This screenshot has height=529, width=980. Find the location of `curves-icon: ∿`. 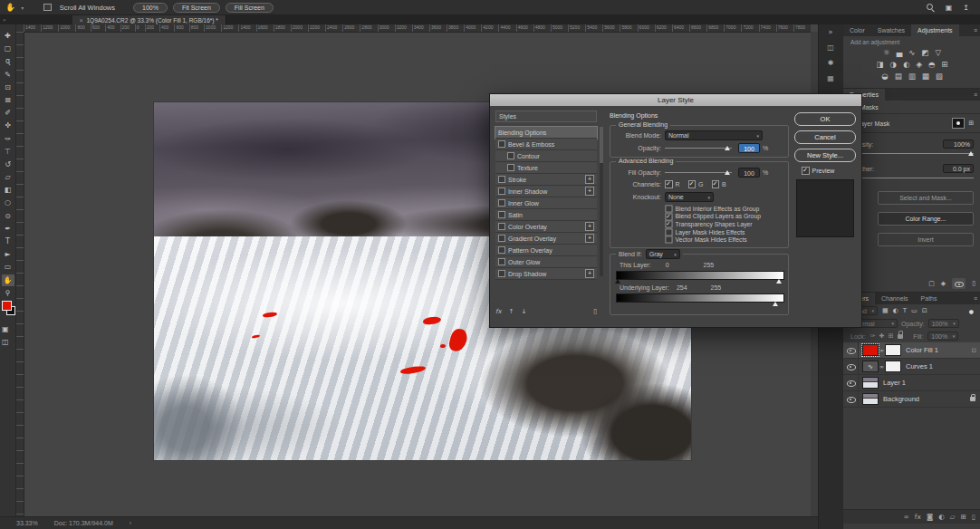

curves-icon: ∿ is located at coordinates (911, 53).